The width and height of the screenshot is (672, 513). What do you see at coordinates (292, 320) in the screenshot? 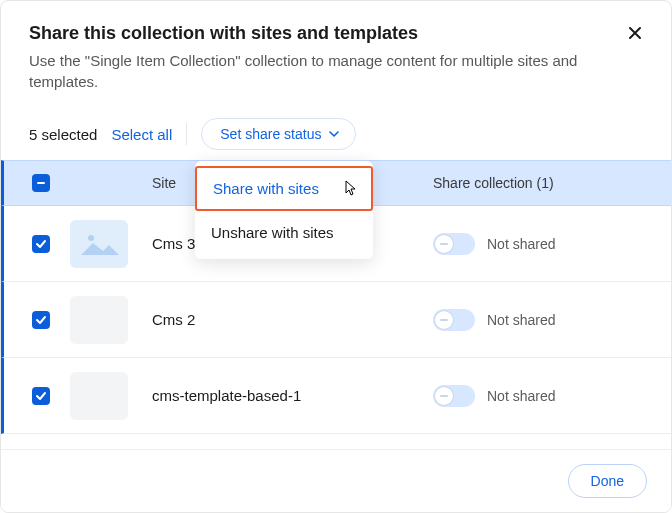
I see `site-name: Cms 2` at bounding box center [292, 320].